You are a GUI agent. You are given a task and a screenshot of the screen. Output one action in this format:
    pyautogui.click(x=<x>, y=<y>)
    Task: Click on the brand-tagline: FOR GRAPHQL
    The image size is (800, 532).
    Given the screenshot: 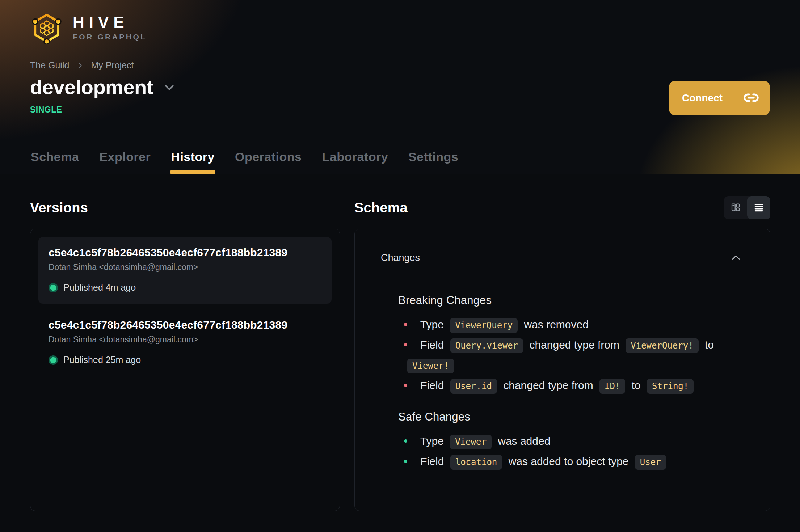 What is the action you would take?
    pyautogui.click(x=110, y=37)
    